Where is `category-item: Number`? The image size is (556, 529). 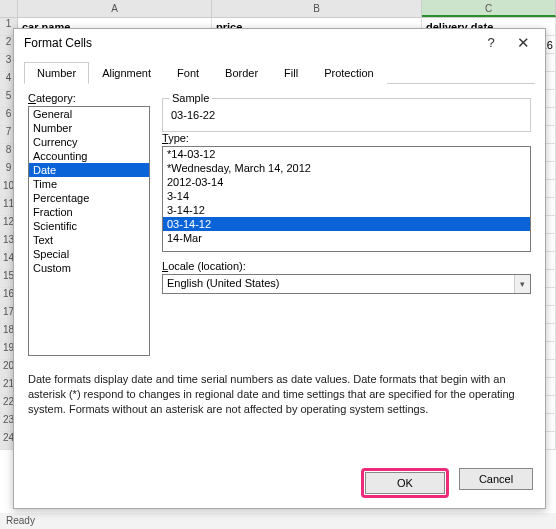
category-item: Number is located at coordinates (89, 128).